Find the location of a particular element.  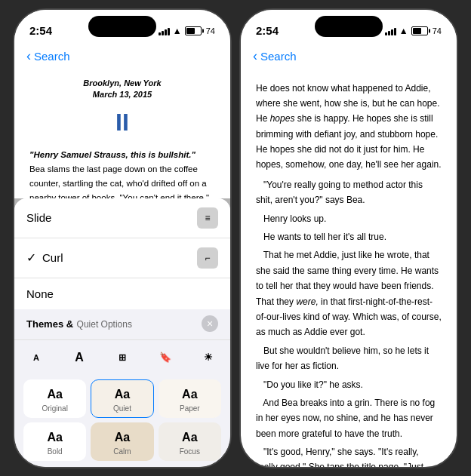

themes-header: Themes & Quiet Options × is located at coordinates (122, 324).